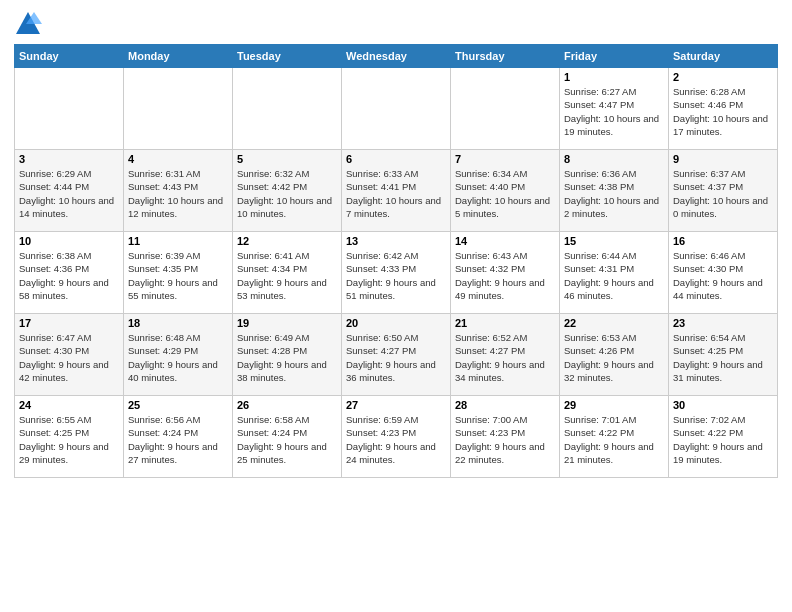 The image size is (792, 612). Describe the element at coordinates (614, 77) in the screenshot. I see `day-number: 1` at that location.